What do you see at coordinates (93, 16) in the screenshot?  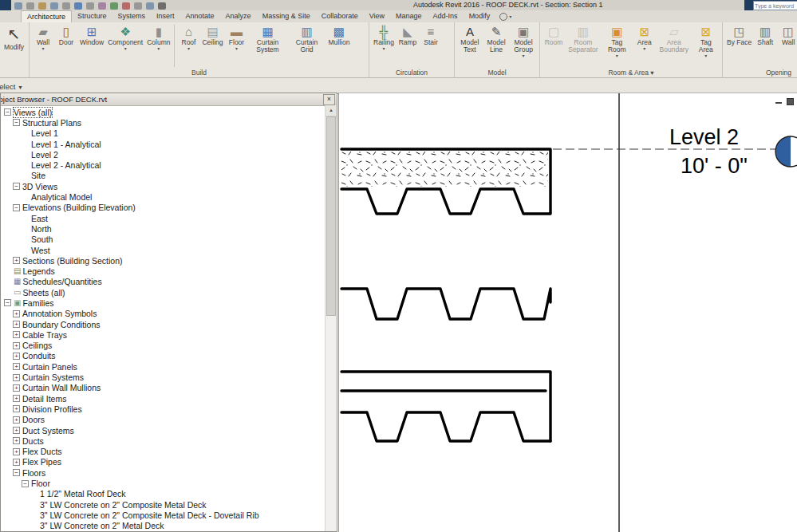 I see `tab-structure: Structure` at bounding box center [93, 16].